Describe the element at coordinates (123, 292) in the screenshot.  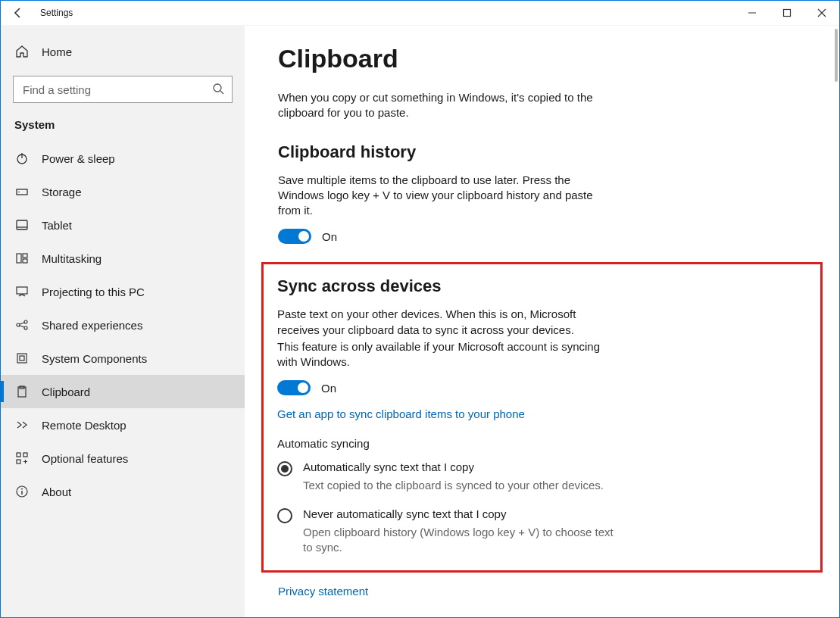
I see `sidebar-item-projecting: Projecting to this PC` at that location.